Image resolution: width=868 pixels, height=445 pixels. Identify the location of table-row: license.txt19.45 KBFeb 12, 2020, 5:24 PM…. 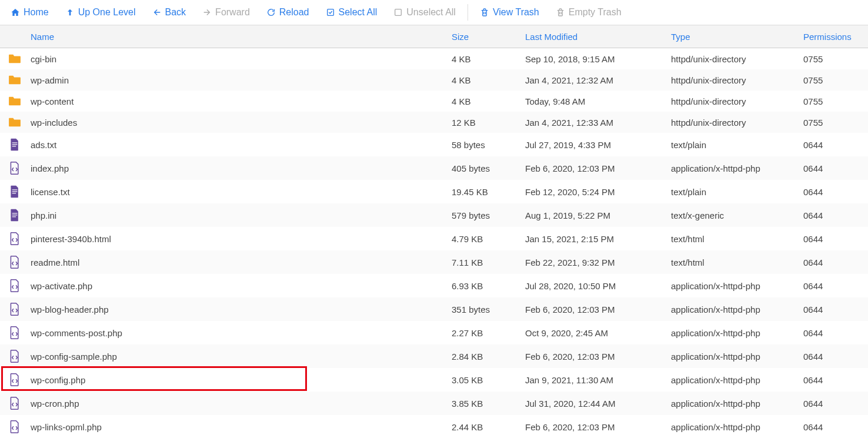
(434, 192).